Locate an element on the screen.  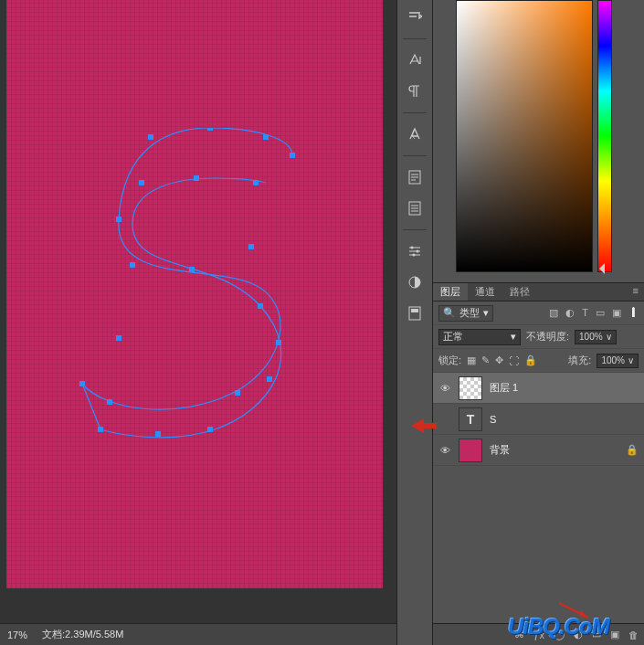
opacity-label: 不透明度: is located at coordinates (548, 336).